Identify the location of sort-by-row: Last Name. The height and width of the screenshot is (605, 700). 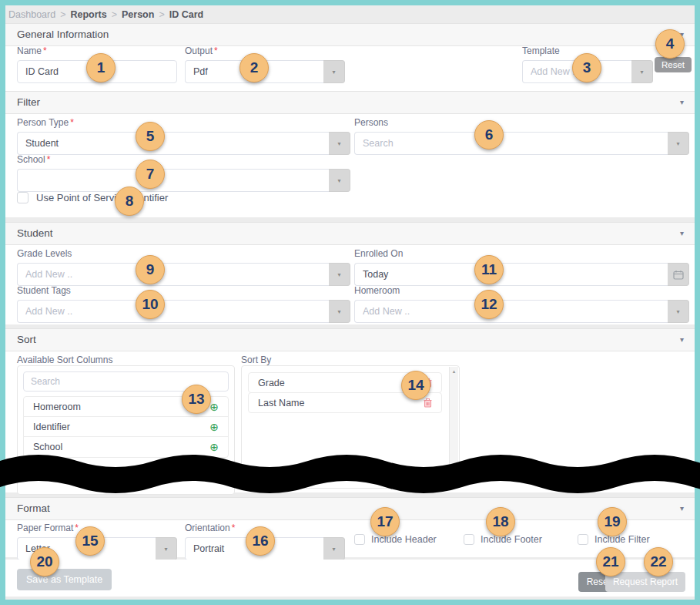
(345, 402).